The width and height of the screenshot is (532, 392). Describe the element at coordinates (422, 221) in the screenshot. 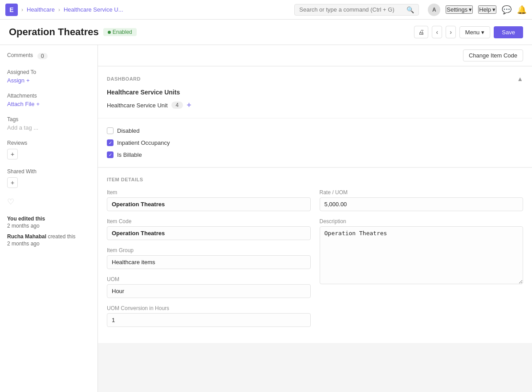

I see `description-label: Description` at that location.